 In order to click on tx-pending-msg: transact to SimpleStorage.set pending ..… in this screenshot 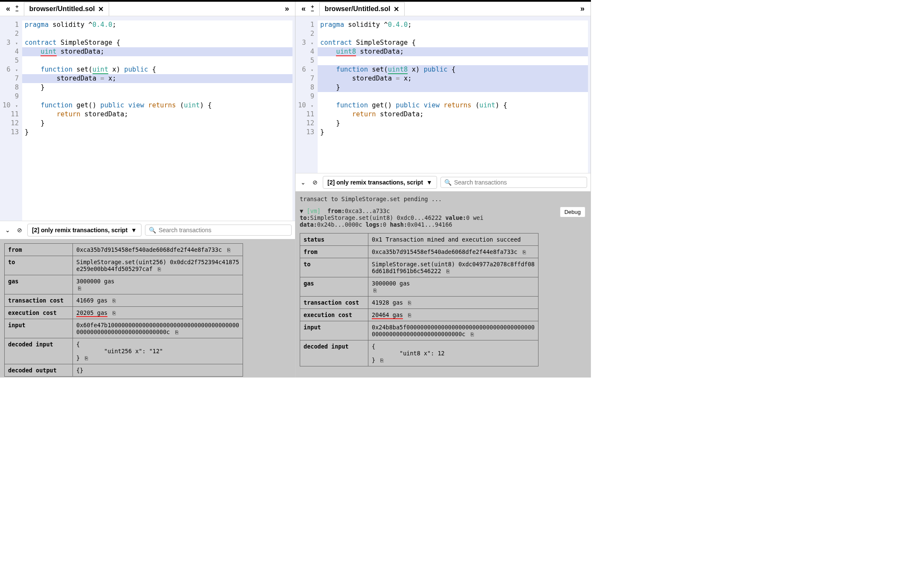, I will do `click(443, 199)`.